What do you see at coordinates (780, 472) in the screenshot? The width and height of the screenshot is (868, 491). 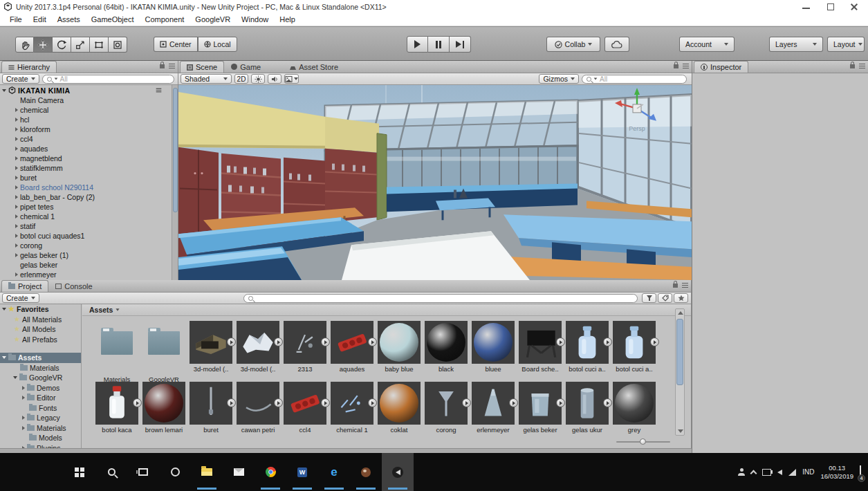 I see `volume-icon` at bounding box center [780, 472].